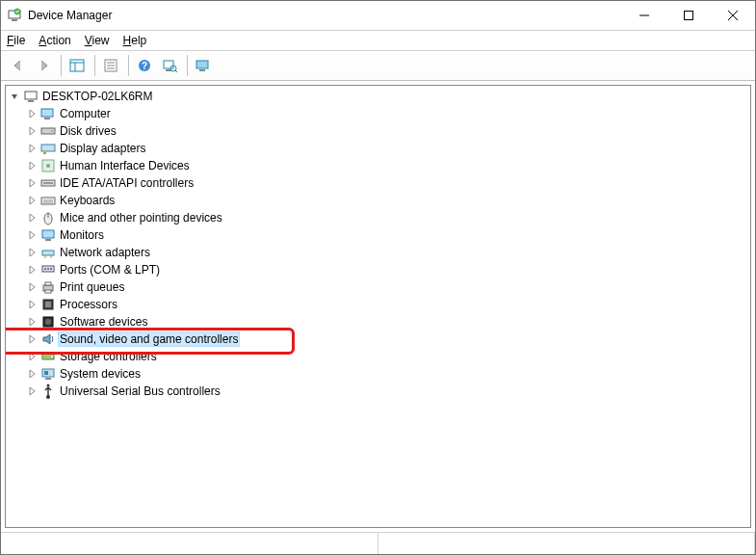 This screenshot has width=756, height=555. Describe the element at coordinates (378, 339) in the screenshot. I see `tree-item: Sound, video and game controllers` at that location.